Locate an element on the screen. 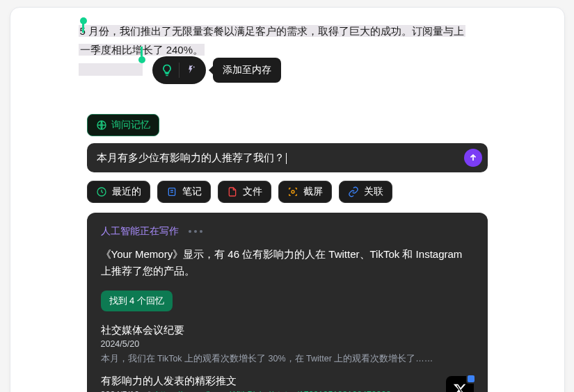 The width and height of the screenshot is (574, 392). query-input-text: 本月有多少位有影响力的人推荐了我们？ is located at coordinates (280, 158).